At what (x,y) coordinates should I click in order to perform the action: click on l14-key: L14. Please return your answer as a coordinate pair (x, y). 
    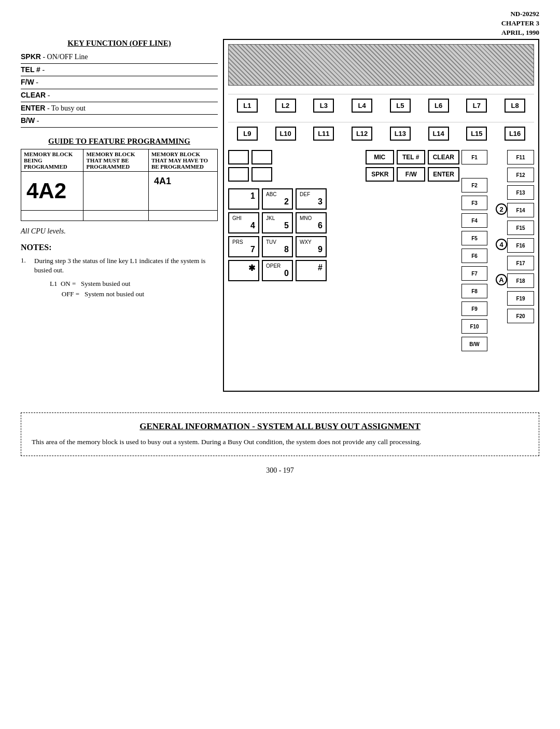
    Looking at the image, I should click on (439, 134).